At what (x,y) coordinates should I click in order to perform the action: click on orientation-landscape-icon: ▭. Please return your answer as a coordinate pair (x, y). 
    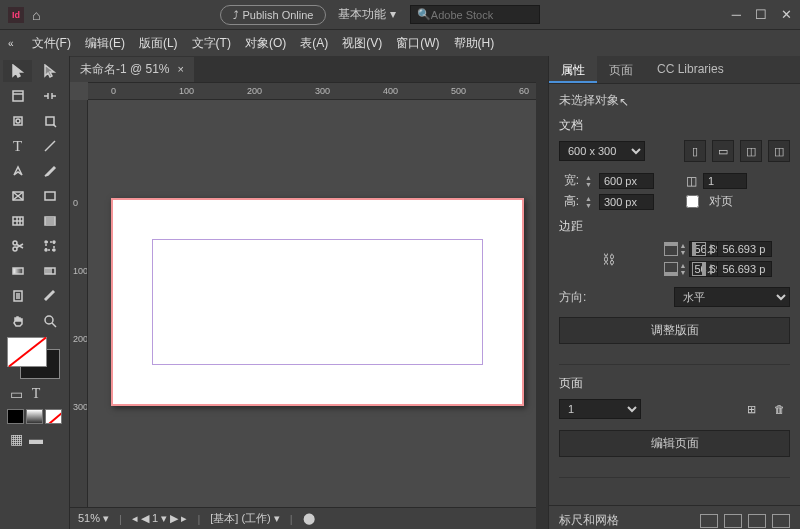
    Looking at the image, I should click on (723, 151).